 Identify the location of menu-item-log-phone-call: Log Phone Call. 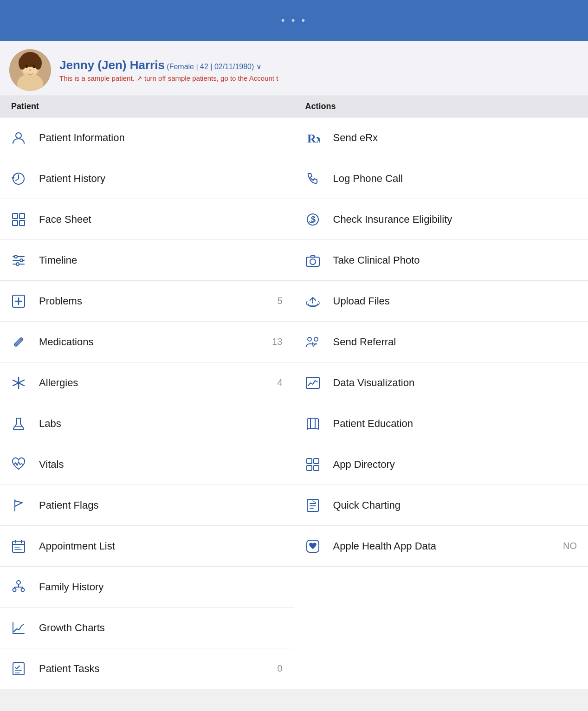
(441, 179).